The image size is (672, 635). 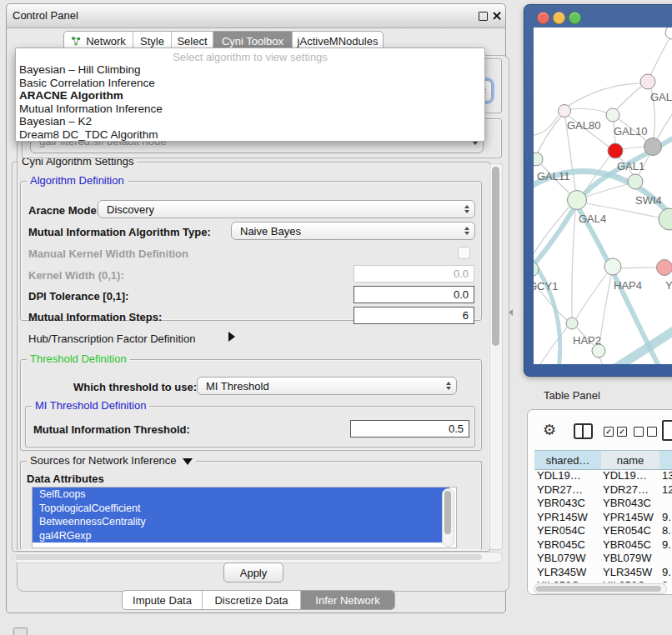 What do you see at coordinates (414, 273) in the screenshot?
I see `kernel-width-field` at bounding box center [414, 273].